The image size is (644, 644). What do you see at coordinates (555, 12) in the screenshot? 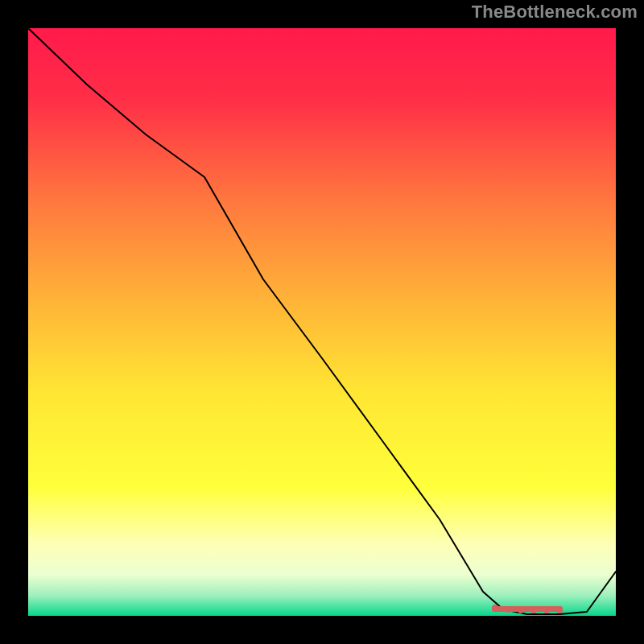
I see `watermark-text: TheBottleneck.com` at bounding box center [555, 12].